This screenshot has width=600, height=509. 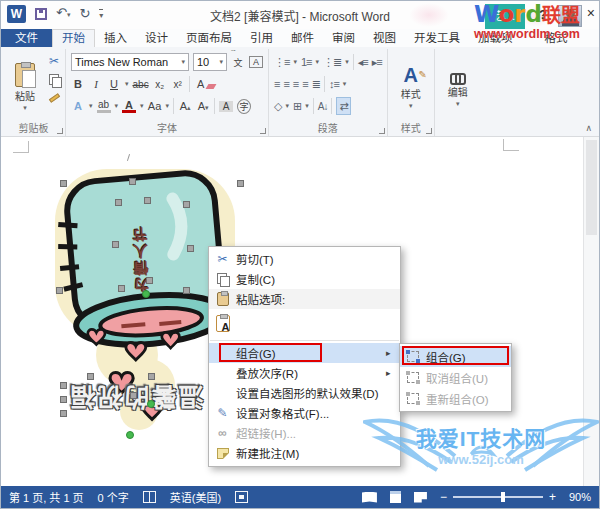 I want to click on proofing-status-icon, so click(x=150, y=497).